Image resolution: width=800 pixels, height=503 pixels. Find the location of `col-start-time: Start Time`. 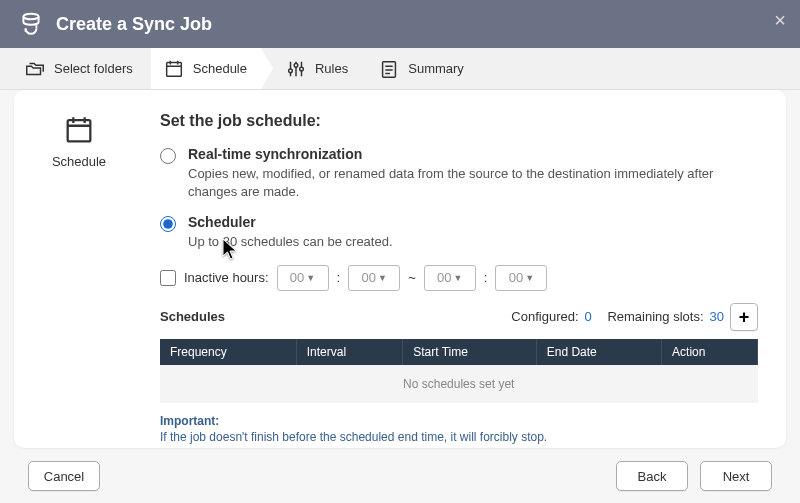

col-start-time: Start Time is located at coordinates (470, 352).